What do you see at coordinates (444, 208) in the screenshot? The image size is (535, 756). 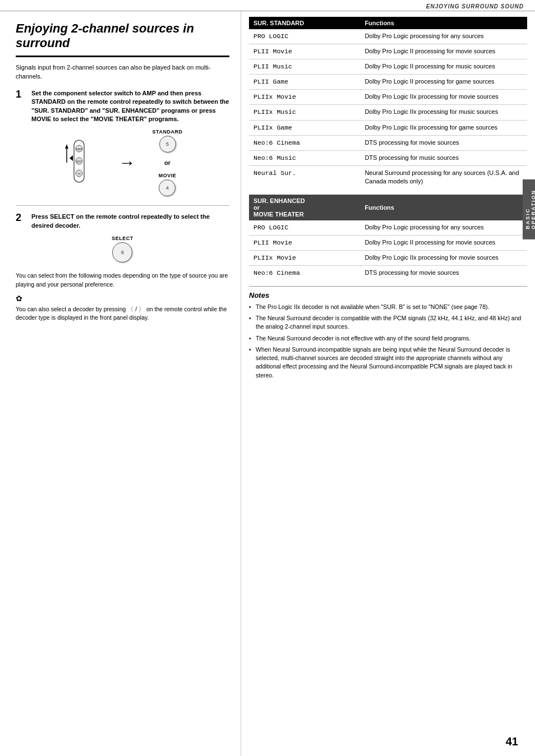 I see `enhanced-table-header-func: Functions` at bounding box center [444, 208].